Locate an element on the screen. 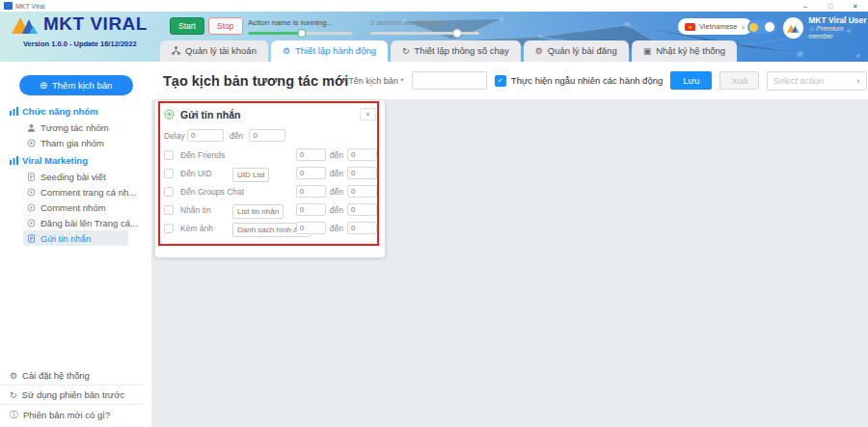 This screenshot has width=868, height=427. footer-system-settings: ⚙Cài đặt hệ thống is located at coordinates (71, 376).